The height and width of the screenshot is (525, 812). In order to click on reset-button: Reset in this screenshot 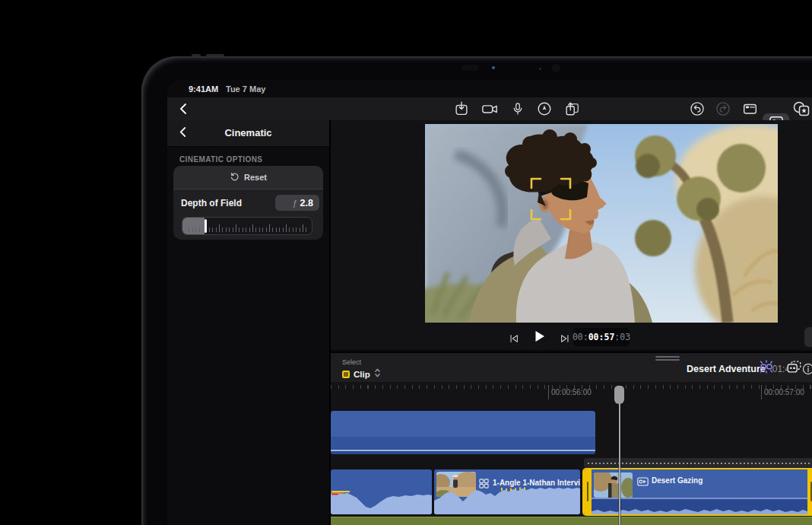, I will do `click(248, 178)`.